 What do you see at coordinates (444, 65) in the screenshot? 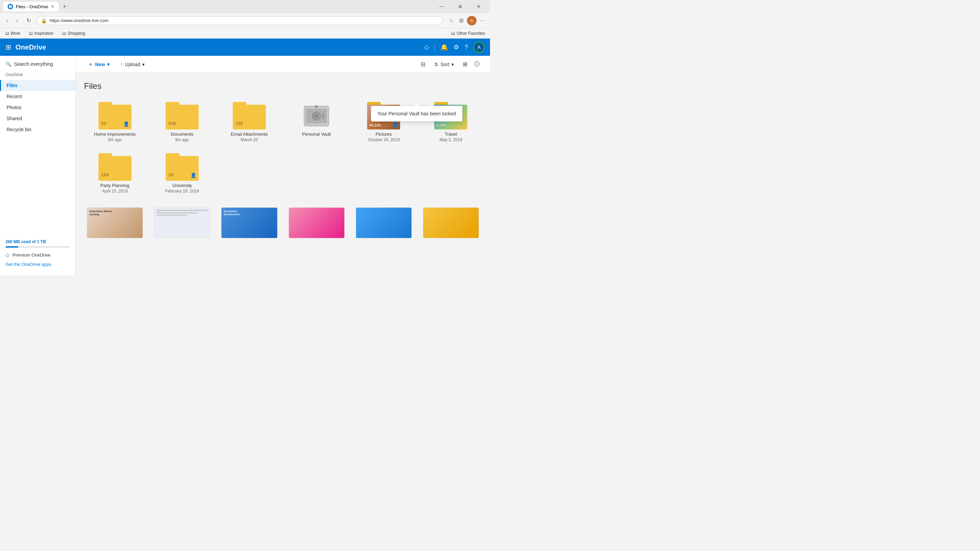
I see `sort-button: ⇅ Sort ▾` at bounding box center [444, 65].